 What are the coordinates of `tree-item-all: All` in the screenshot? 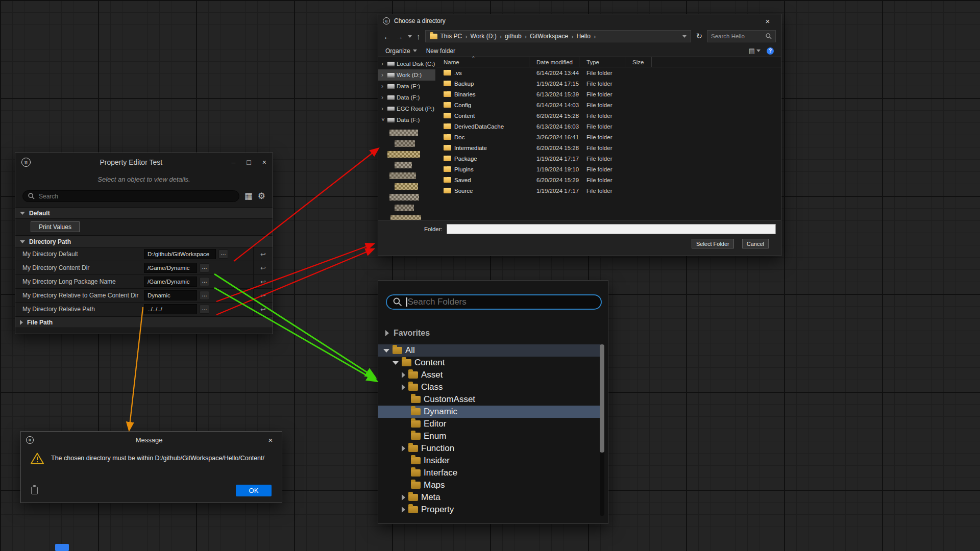 It's located at (489, 350).